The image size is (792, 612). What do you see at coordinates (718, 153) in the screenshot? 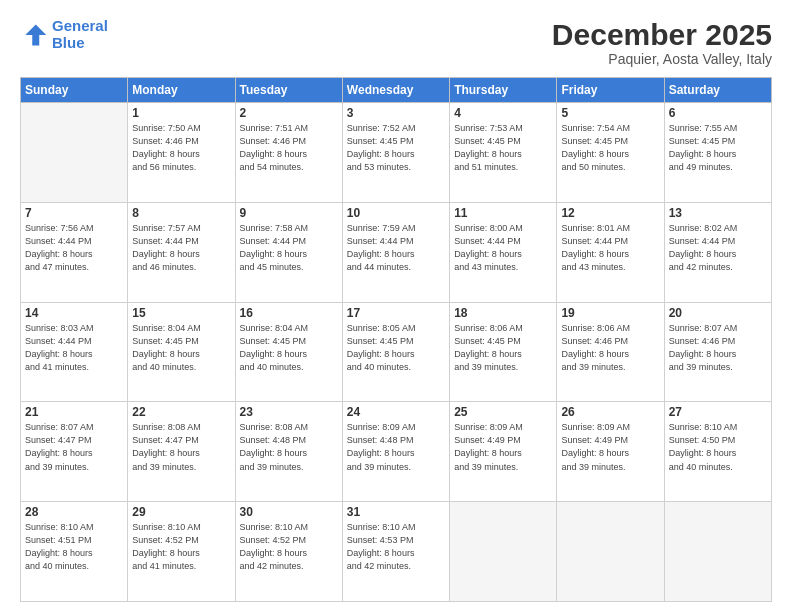
I see `calendar-cell: 6Sunrise: 7:55 AM Sunset: 4:45 PM Daylig…` at bounding box center [718, 153].